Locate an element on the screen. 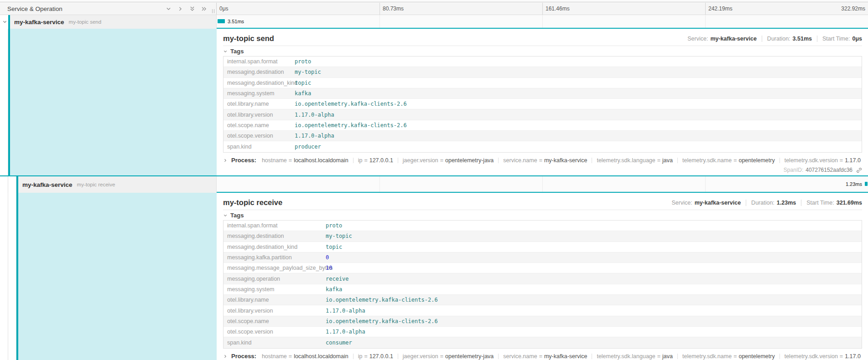 The height and width of the screenshot is (360, 868). tag-value: receive is located at coordinates (338, 279).